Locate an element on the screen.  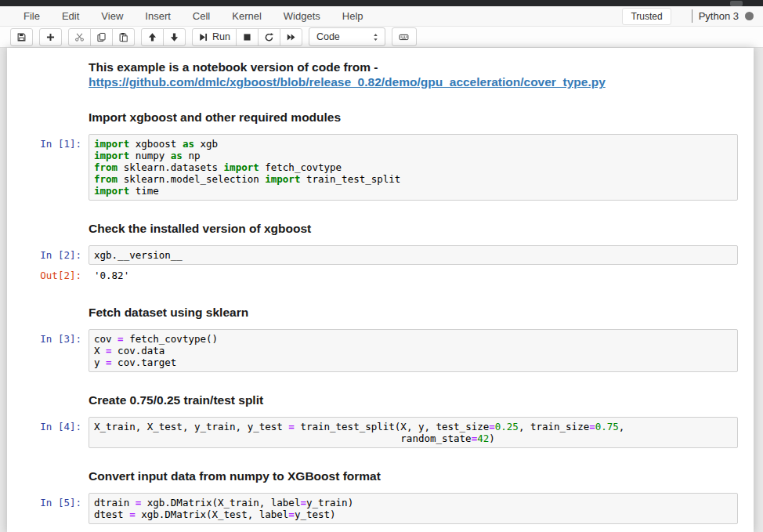
run-label: Run is located at coordinates (221, 37).